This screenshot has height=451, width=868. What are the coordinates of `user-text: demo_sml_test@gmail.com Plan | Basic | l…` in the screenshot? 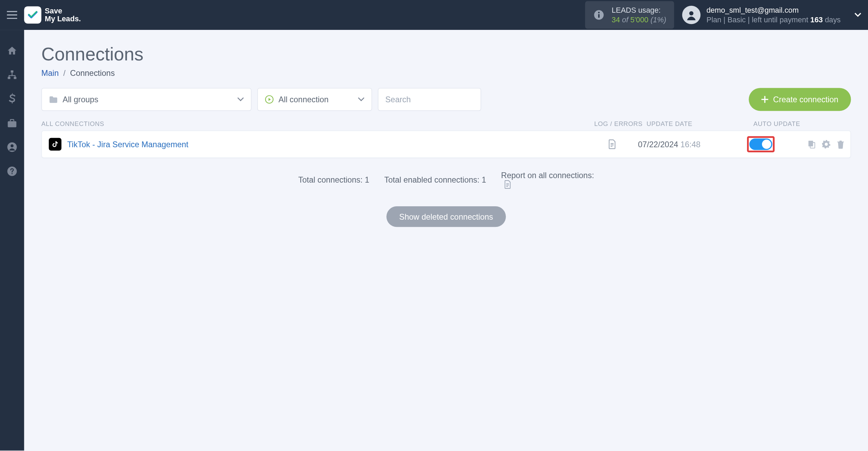 It's located at (774, 15).